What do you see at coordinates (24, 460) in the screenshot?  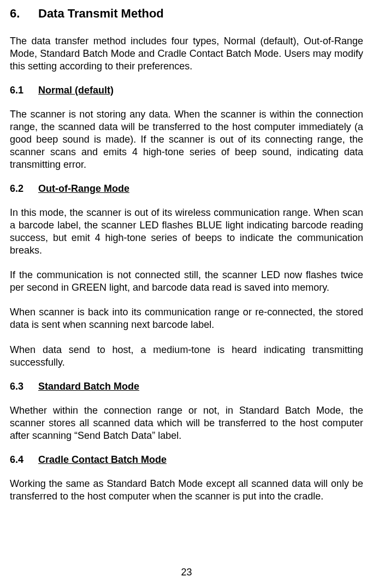 I see `subsection-number: 6.4` at bounding box center [24, 460].